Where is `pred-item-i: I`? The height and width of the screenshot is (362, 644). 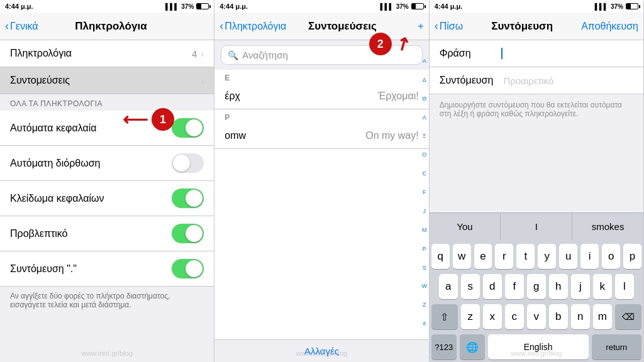 pred-item-i: I is located at coordinates (536, 226).